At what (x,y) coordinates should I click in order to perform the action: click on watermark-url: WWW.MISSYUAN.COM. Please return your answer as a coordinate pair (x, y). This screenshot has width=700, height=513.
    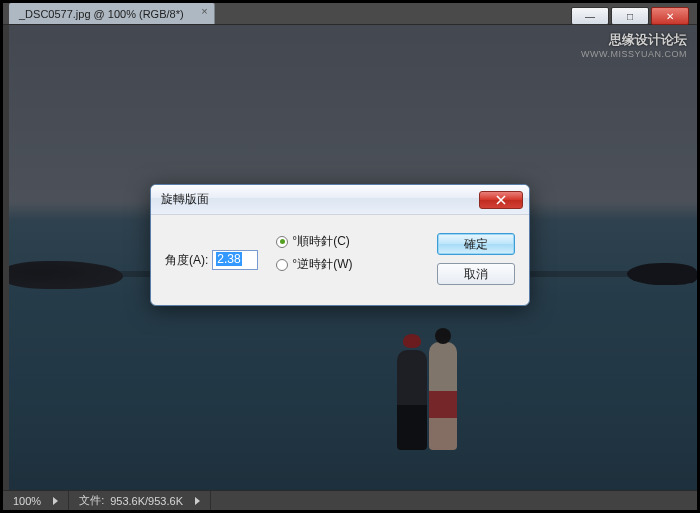
    Looking at the image, I should click on (634, 54).